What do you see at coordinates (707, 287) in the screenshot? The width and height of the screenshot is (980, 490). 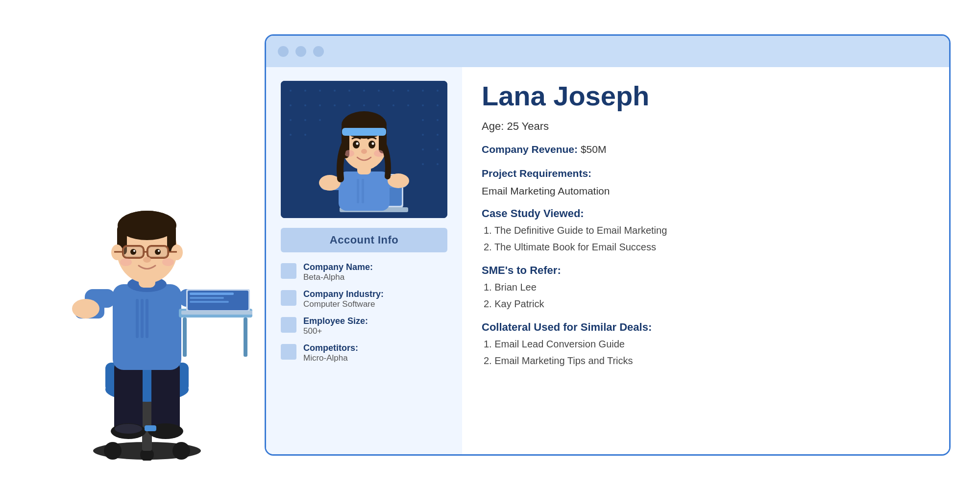 I see `sme-item-1: 1. Brian Lee` at bounding box center [707, 287].